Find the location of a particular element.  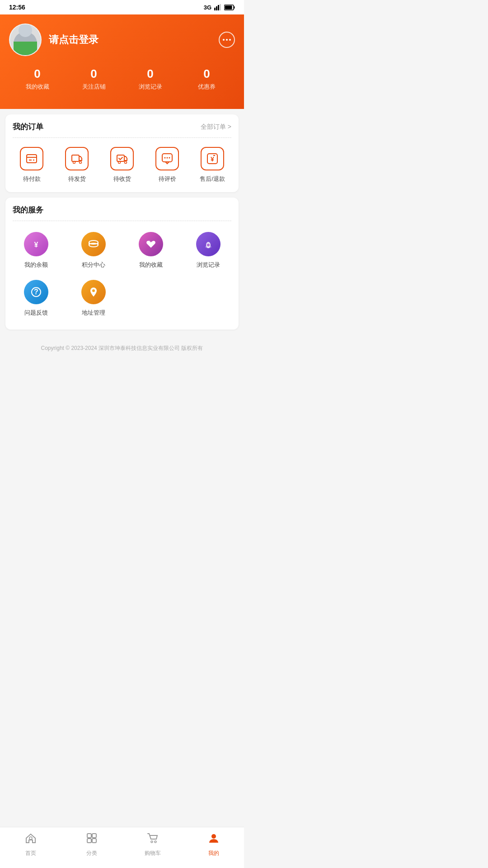

pending-review-icon is located at coordinates (167, 159).